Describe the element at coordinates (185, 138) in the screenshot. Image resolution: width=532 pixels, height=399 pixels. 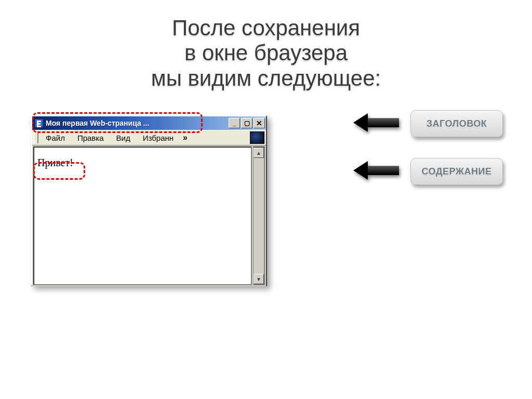
I see `chevron-more-icon: »` at that location.